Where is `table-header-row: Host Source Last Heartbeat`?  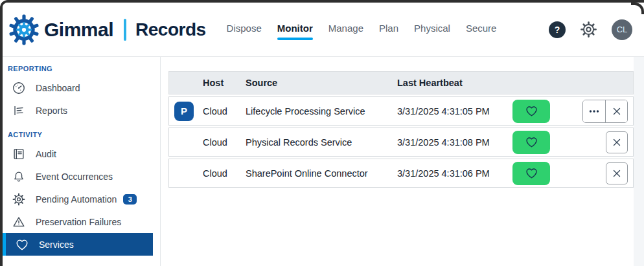
table-header-row: Host Source Last Heartbeat is located at coordinates (401, 83).